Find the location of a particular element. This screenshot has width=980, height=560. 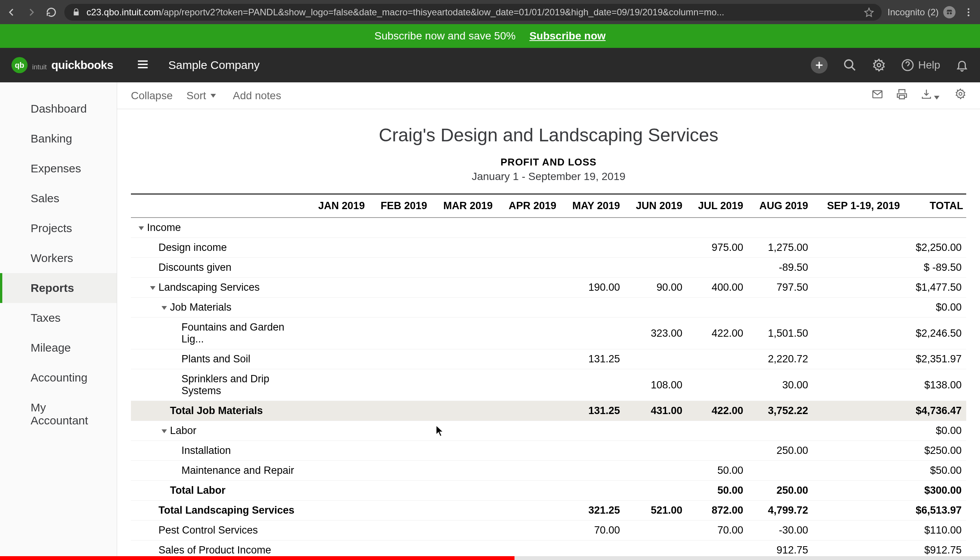

cell-value: -89.50 is located at coordinates (780, 268).